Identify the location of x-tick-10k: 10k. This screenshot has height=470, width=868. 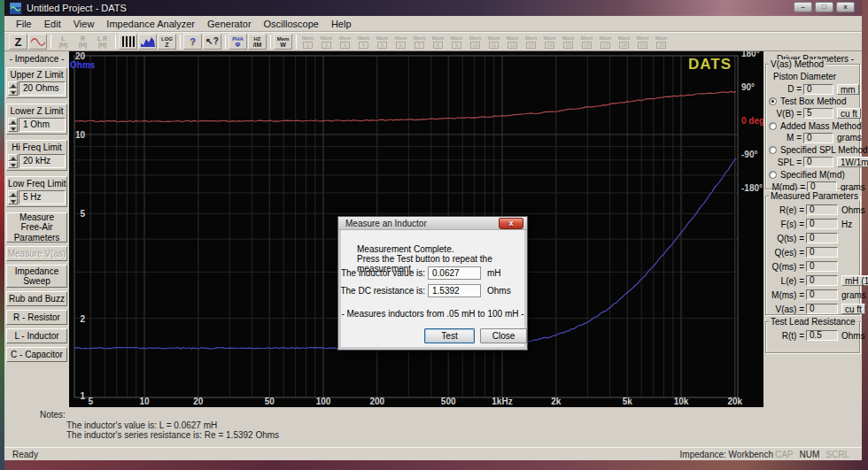
(682, 402).